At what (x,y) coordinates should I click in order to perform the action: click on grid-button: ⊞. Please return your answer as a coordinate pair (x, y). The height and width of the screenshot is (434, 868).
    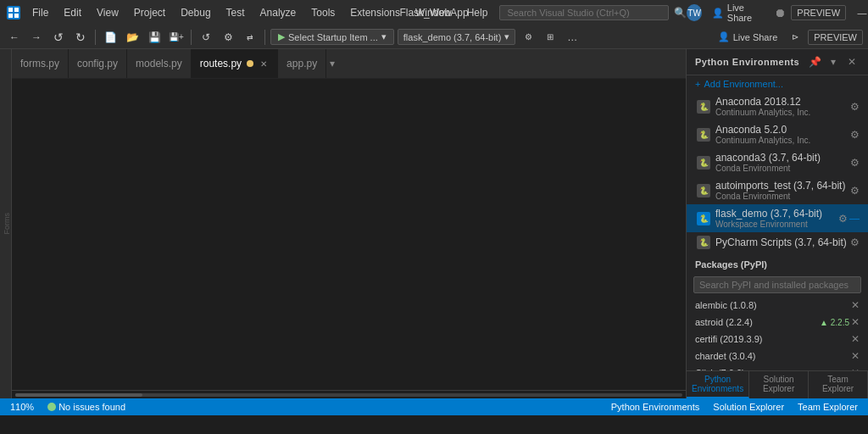
    Looking at the image, I should click on (550, 37).